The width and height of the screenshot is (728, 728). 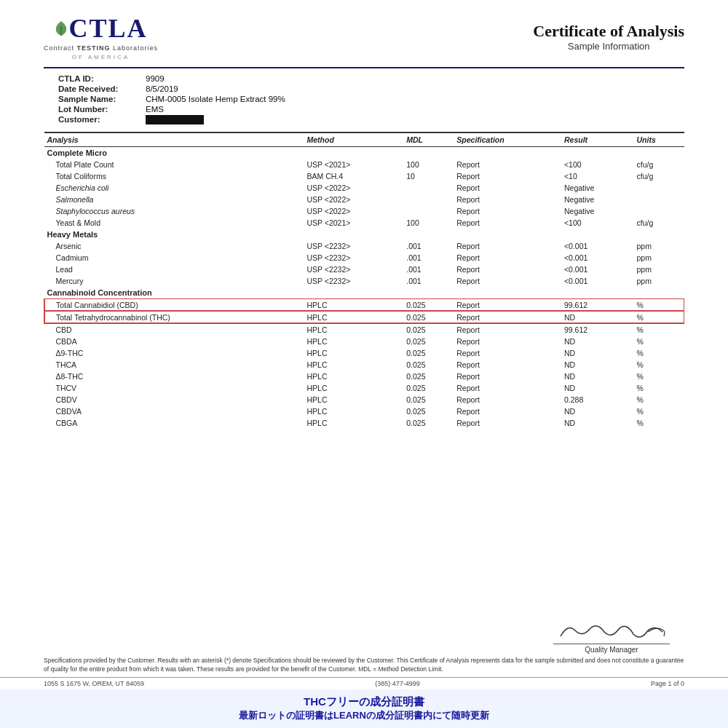 What do you see at coordinates (612, 630) in the screenshot?
I see `signature-svg` at bounding box center [612, 630].